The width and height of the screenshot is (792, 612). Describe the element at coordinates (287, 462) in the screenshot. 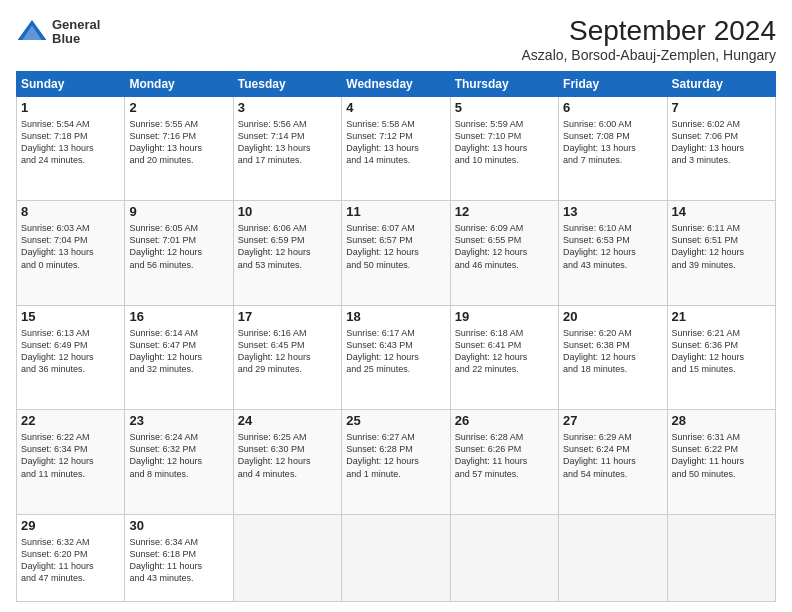

I see `calendar-cell: 24Sunrise: 6:25 AM Sunset: 6:30 PM Dayli…` at that location.